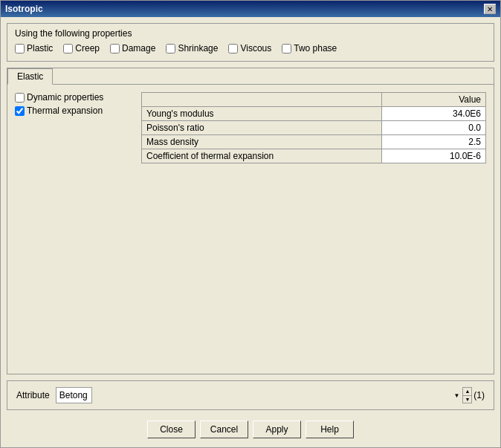 The width and height of the screenshot is (501, 448). What do you see at coordinates (250, 9) in the screenshot?
I see `title-bar: Isotropic ✕` at bounding box center [250, 9].